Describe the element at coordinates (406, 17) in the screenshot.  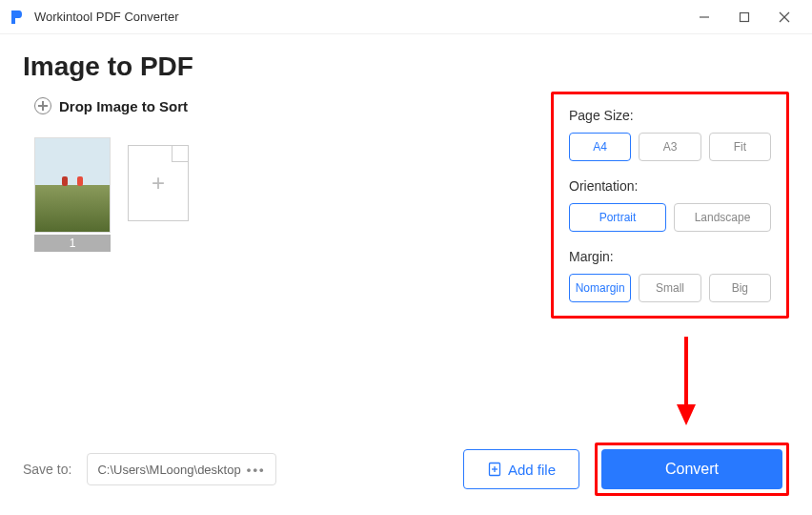
I see `titlebar: Workintool PDF Converter` at that location.